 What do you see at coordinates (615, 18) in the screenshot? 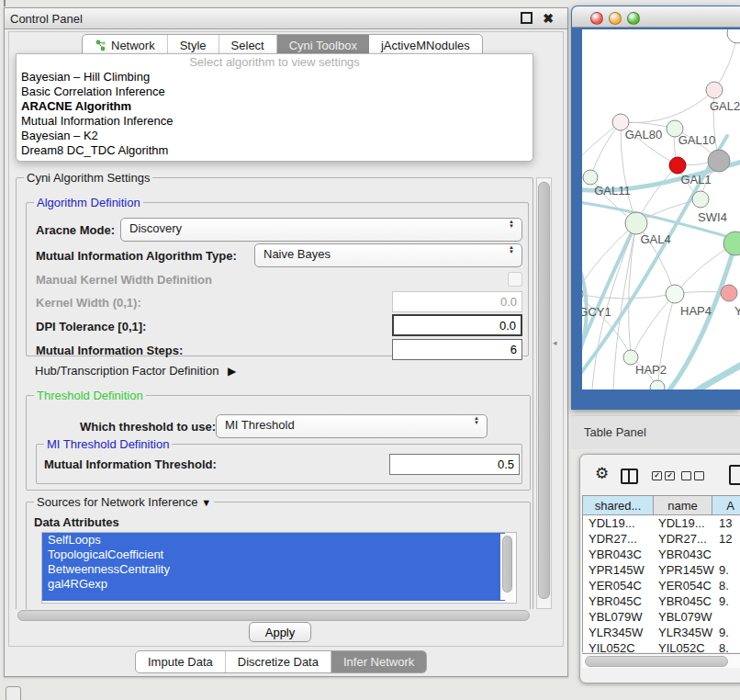
I see `minimize-traffic-light-icon` at bounding box center [615, 18].